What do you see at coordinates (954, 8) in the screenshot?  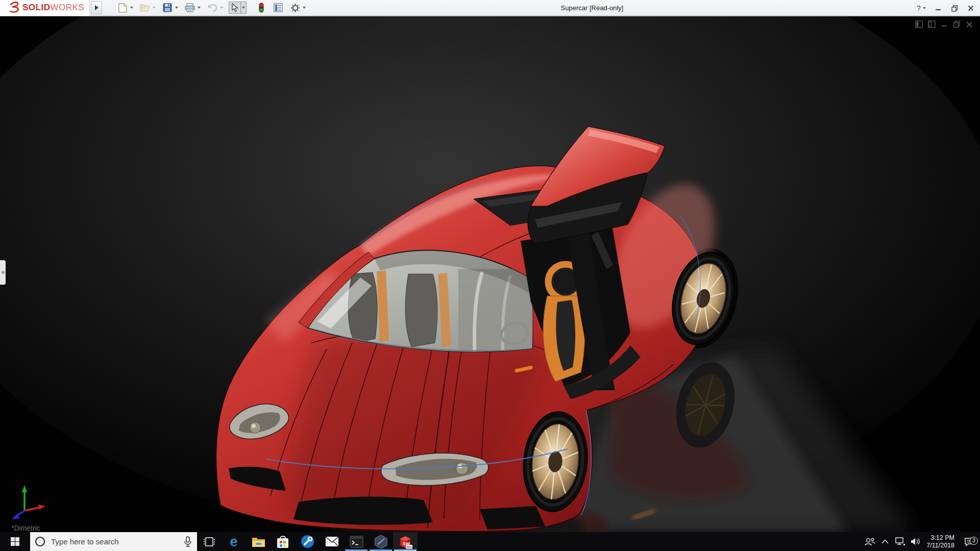 I see `restore-button` at bounding box center [954, 8].